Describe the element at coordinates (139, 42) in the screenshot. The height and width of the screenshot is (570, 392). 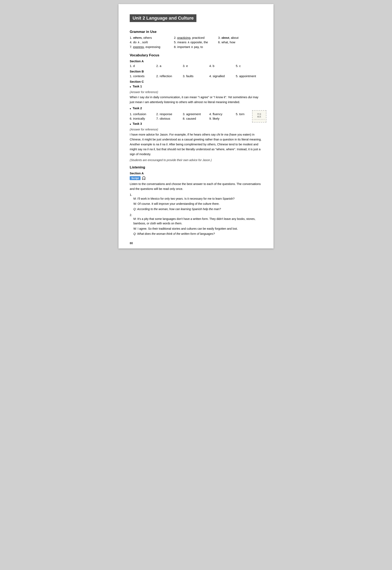
I see `grammar-text: 4. do ∧ , so/it` at that location.